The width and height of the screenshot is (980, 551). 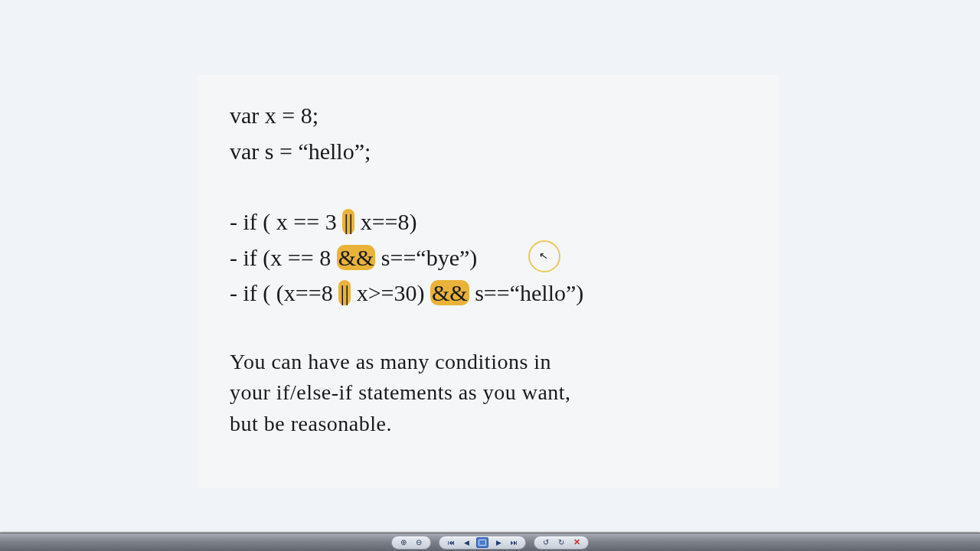 What do you see at coordinates (498, 543) in the screenshot?
I see `next-slide-button: ▶` at bounding box center [498, 543].